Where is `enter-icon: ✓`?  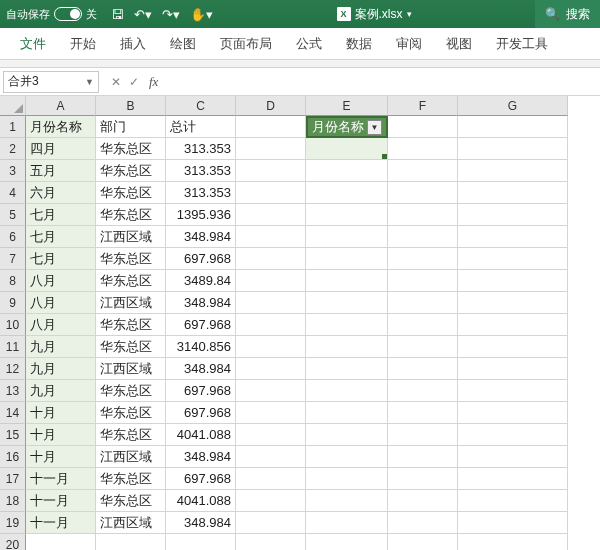
enter-icon: ✓ is located at coordinates (134, 82).